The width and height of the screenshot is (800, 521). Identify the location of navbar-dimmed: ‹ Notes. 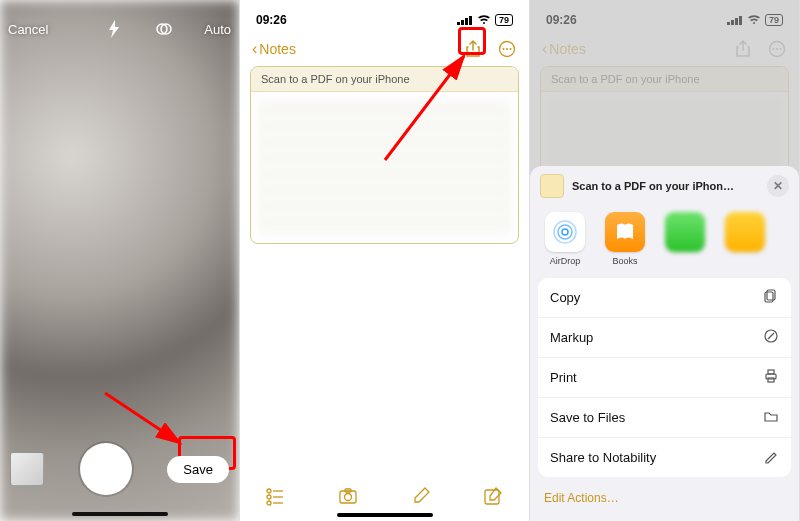
(664, 49).